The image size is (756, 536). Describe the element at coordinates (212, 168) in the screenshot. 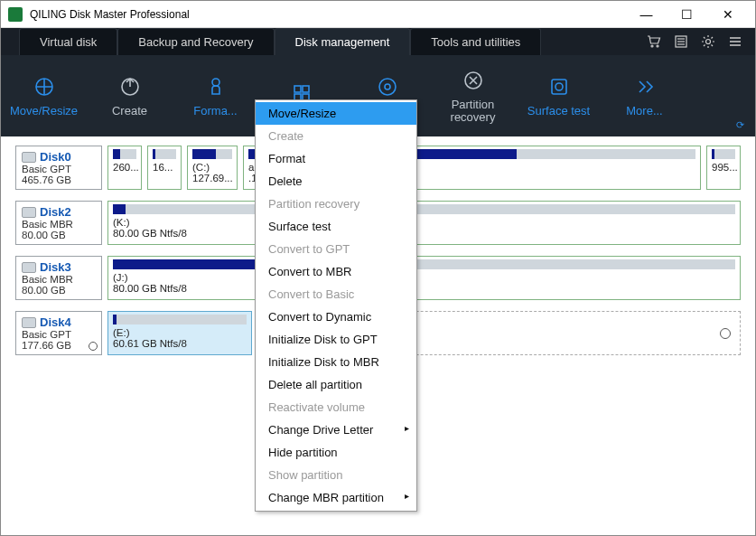

I see `partition: (C:)127.69...` at that location.